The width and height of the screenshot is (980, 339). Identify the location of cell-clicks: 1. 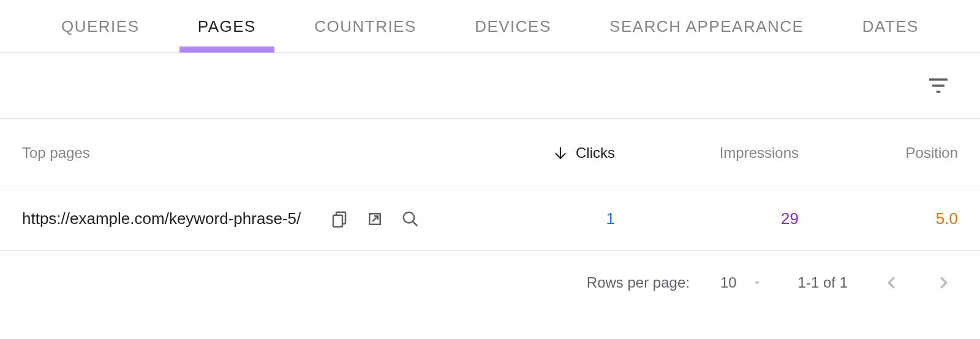
(611, 219).